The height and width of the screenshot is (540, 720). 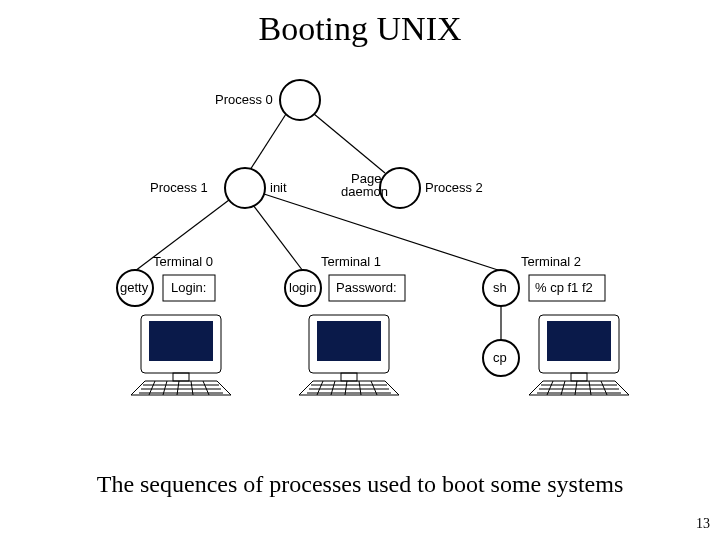 I want to click on slide-title: Booting UNIX, so click(x=360, y=29).